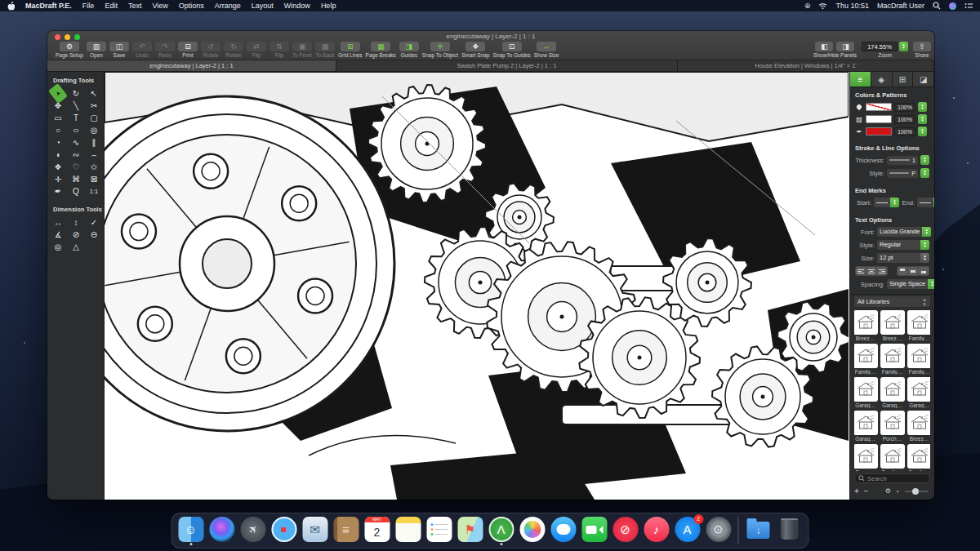  I want to click on line-style-stepper, so click(924, 173).